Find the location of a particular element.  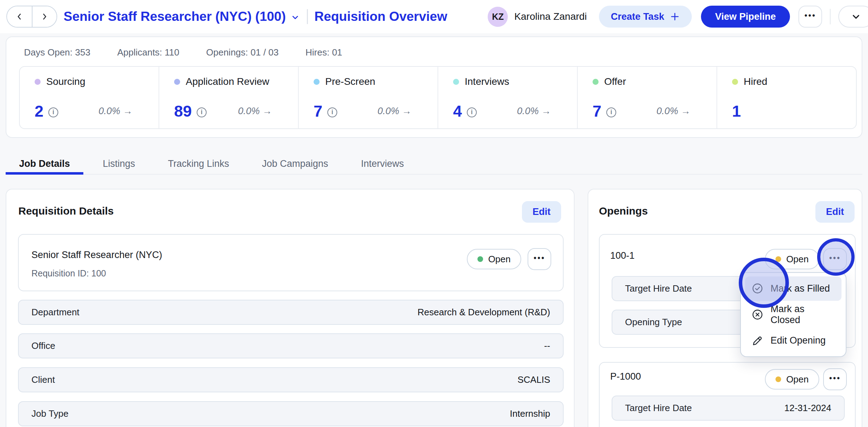

detail-row-job-type: Job Type Internship is located at coordinates (291, 414).